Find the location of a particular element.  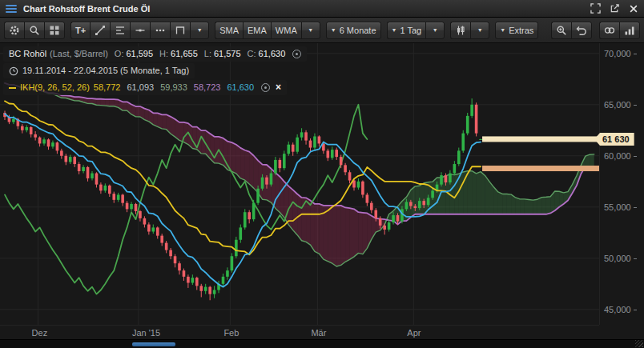

range-dropdown: ▼ 6 Monate is located at coordinates (354, 30).